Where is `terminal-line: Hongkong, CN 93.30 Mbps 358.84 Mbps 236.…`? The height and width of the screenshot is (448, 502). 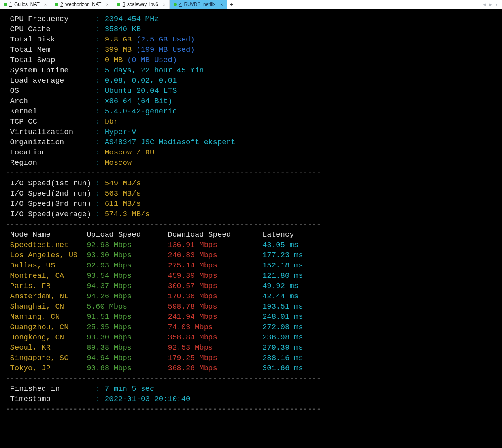 terminal-line: Hongkong, CN 93.30 Mbps 358.84 Mbps 236.… is located at coordinates (251, 337).